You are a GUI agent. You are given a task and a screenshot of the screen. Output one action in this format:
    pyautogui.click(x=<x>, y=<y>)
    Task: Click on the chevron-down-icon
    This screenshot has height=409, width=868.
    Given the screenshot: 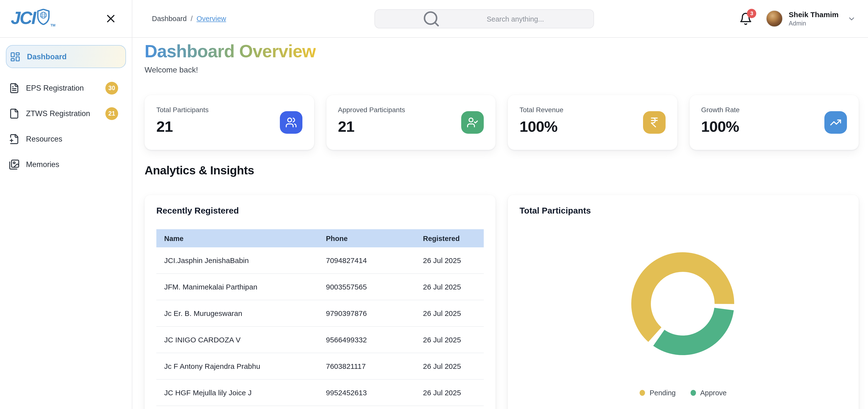 What is the action you would take?
    pyautogui.click(x=852, y=19)
    